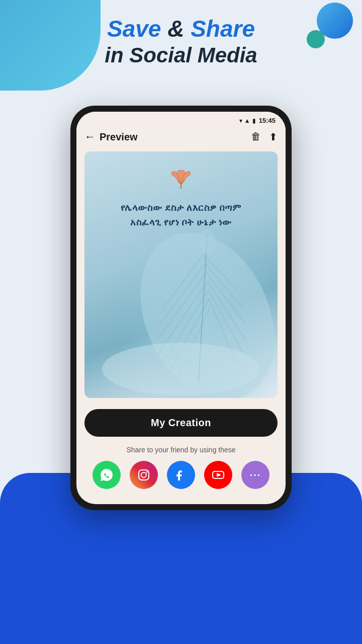 The image size is (362, 644). I want to click on status-time: 15:45, so click(267, 121).